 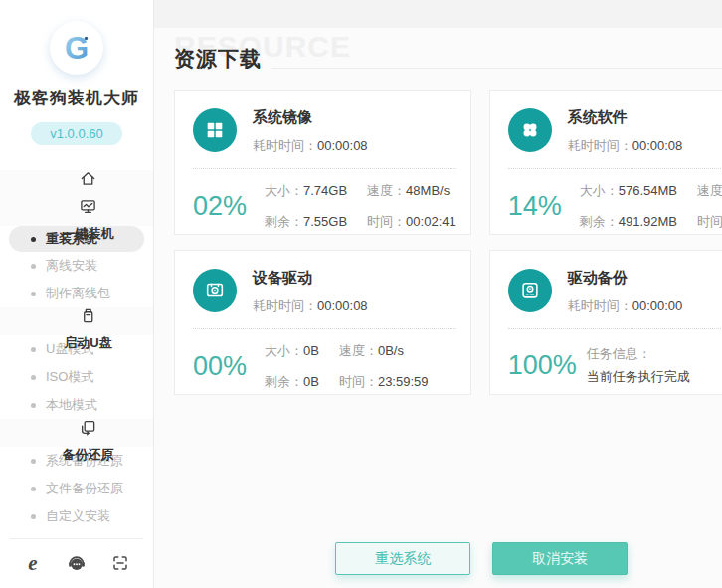 What do you see at coordinates (88, 343) in the screenshot?
I see `sidebar-item-label: 启动U盘` at bounding box center [88, 343].